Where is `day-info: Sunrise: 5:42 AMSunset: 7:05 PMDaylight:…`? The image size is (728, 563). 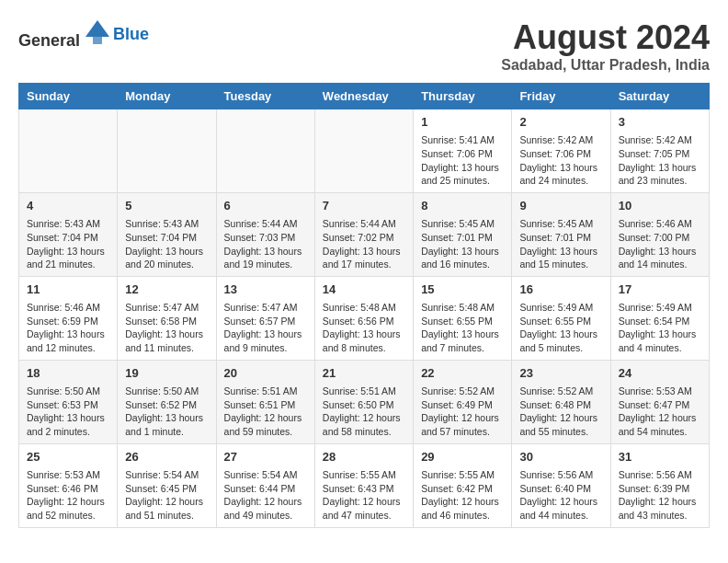
day-info: Sunrise: 5:42 AMSunset: 7:05 PMDaylight:… is located at coordinates (660, 160).